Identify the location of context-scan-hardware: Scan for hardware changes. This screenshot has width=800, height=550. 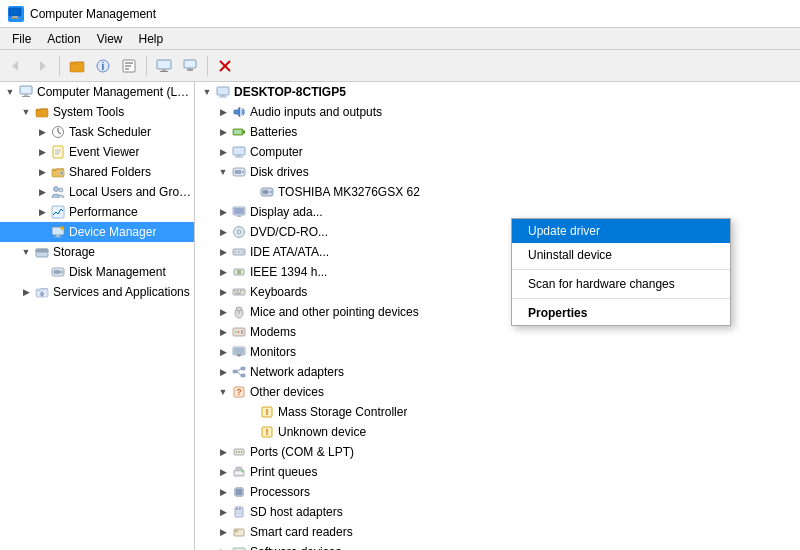
(621, 284).